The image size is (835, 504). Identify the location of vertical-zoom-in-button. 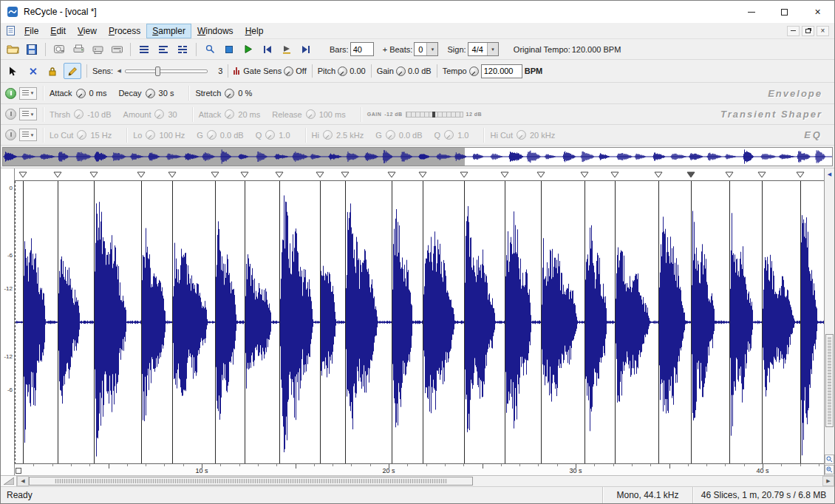
(829, 460).